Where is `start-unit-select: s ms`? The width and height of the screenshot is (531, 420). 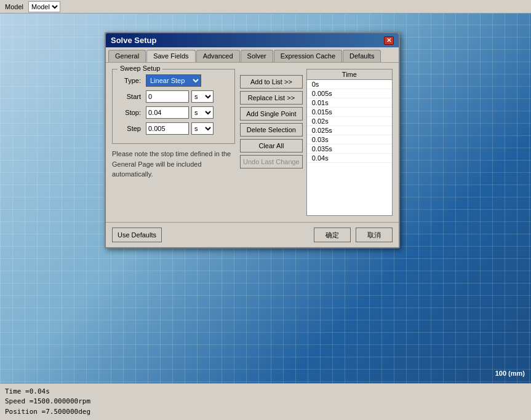
start-unit-select: s ms is located at coordinates (202, 97).